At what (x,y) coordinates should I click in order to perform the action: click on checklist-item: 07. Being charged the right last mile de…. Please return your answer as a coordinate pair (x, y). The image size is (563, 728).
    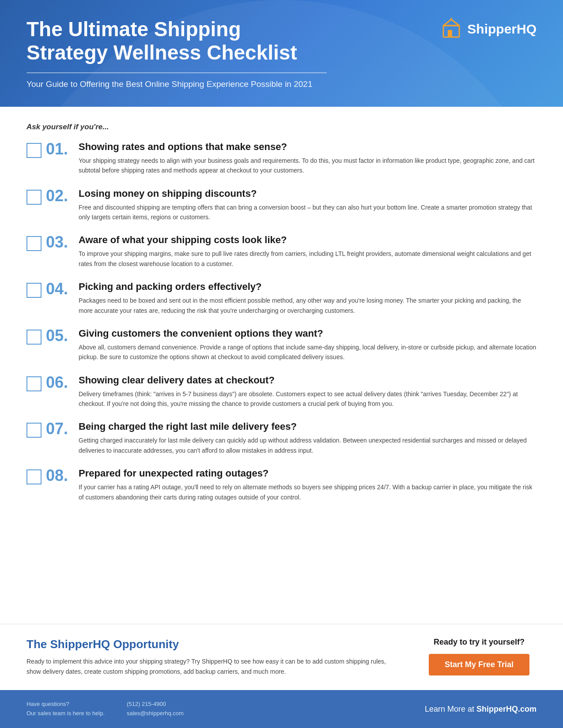
    Looking at the image, I should click on (282, 438).